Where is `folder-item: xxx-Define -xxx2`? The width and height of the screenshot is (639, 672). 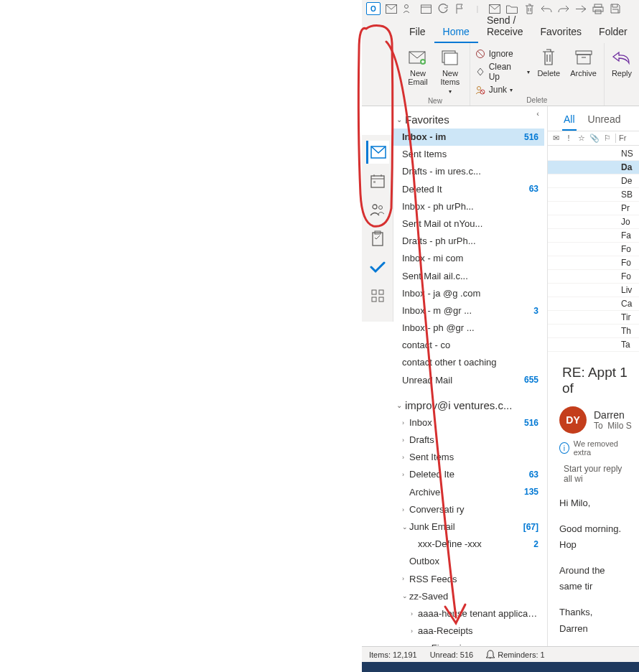 folder-item: xxx-Define -xxx2 is located at coordinates (469, 544).